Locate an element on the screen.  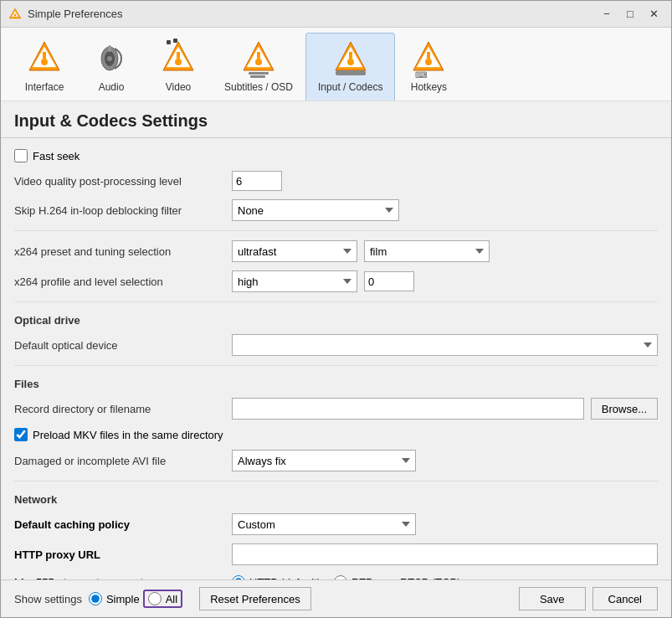
optical-device-row: Default optical device is located at coordinates (336, 345).